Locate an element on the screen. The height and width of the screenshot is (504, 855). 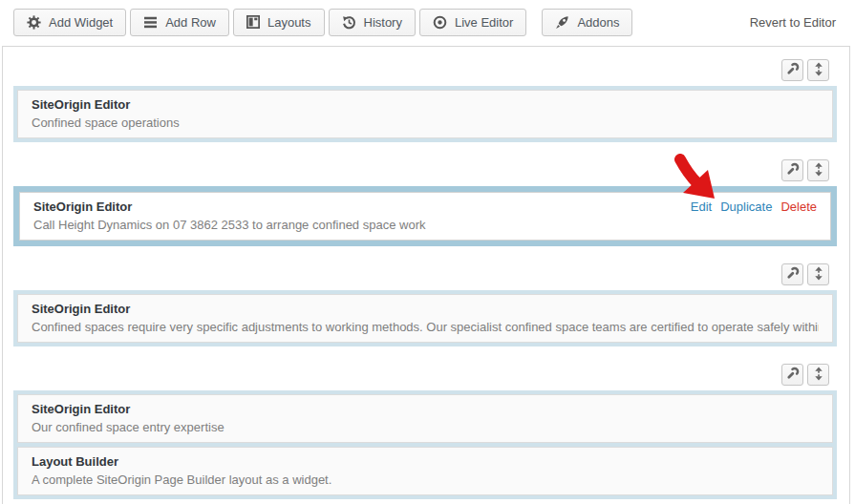
add-widget-label: Add Widget is located at coordinates (80, 23).